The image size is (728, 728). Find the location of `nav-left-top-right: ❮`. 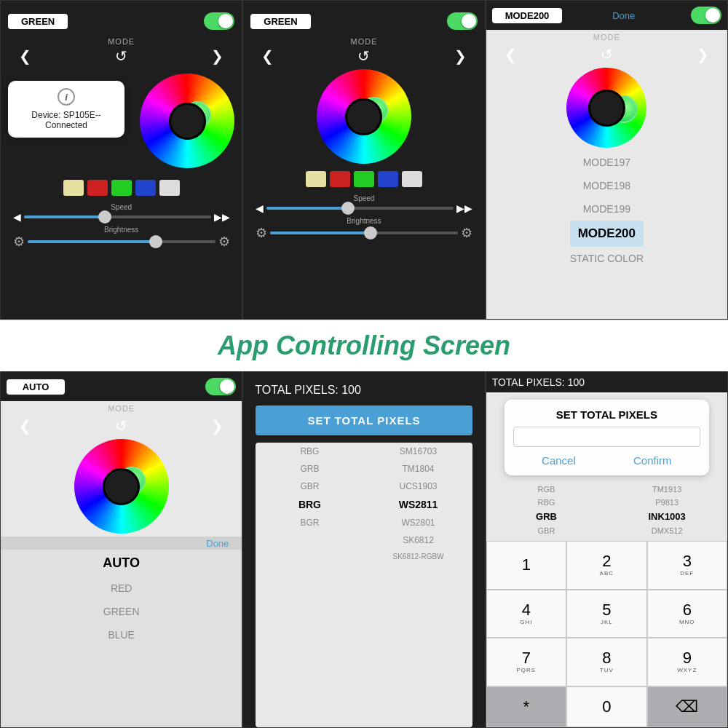

nav-left-top-right: ❮ is located at coordinates (511, 55).